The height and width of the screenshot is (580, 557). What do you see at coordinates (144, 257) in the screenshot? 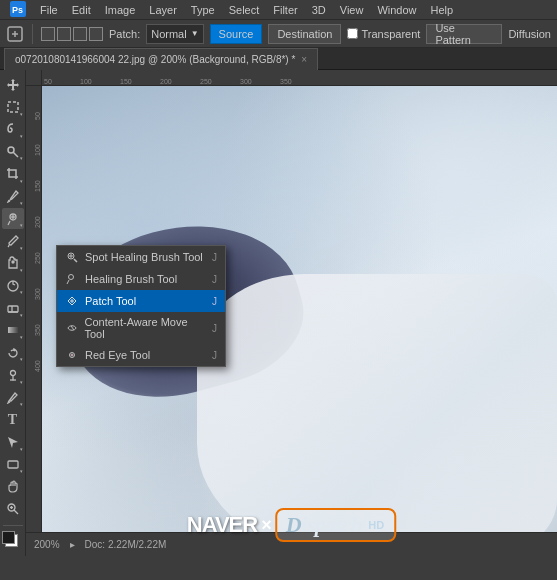
I see `ctx-spot-healing-label: Spot Healing Brush Tool` at bounding box center [144, 257].